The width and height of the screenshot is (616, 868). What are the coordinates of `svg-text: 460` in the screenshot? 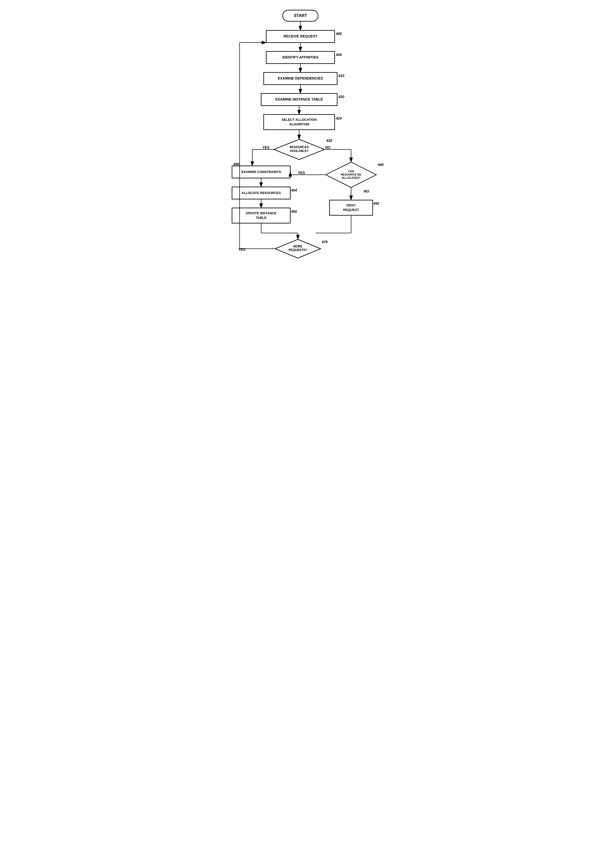 It's located at (294, 212).